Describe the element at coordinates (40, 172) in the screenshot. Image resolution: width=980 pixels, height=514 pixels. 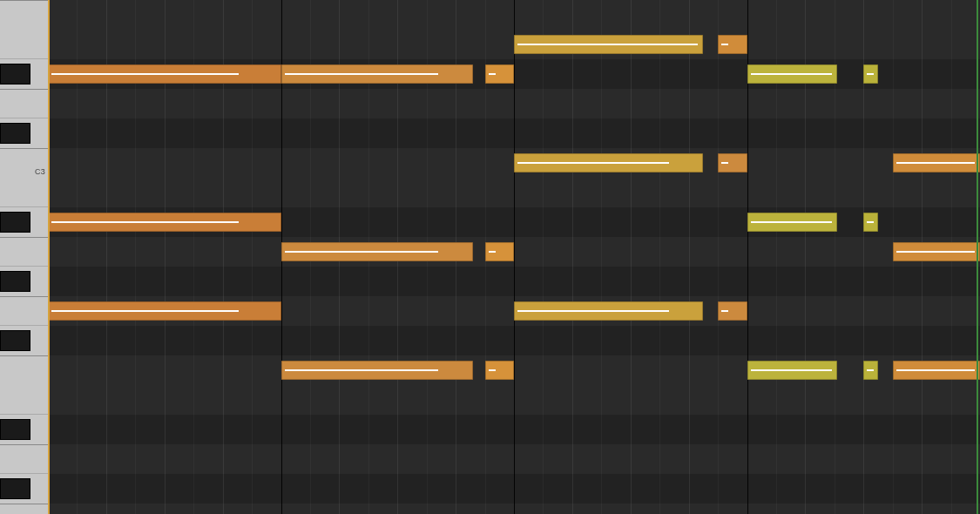
I see `key-label: C3` at that location.